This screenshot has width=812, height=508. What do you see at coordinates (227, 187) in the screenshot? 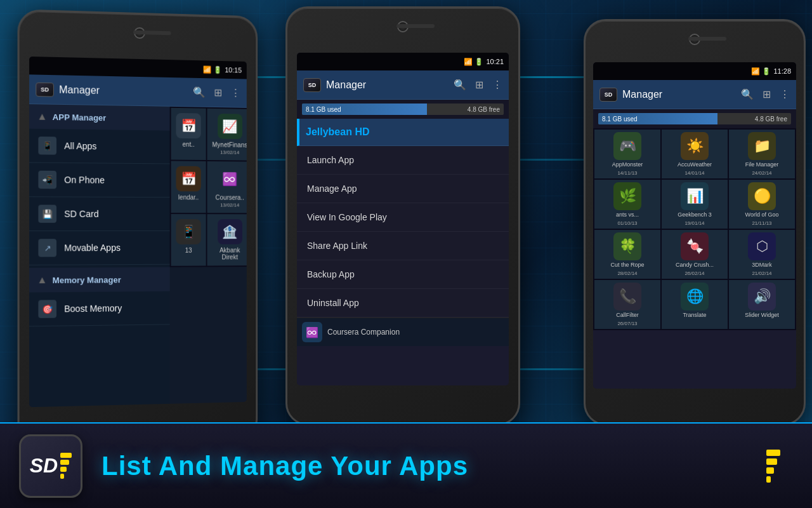
I see `app-cell-4: ♾️ Coursera.. 13/02/14` at bounding box center [227, 187].